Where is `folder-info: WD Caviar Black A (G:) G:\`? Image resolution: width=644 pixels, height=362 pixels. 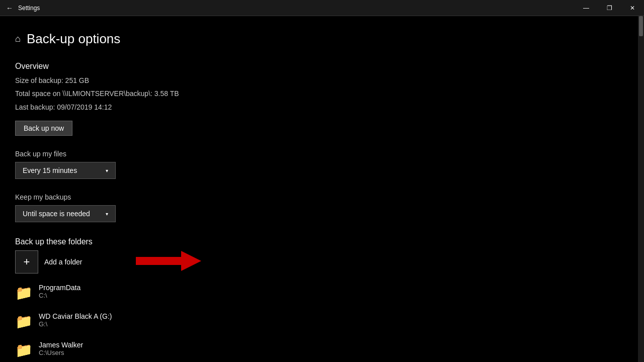
folder-info: WD Caviar Black A (G:) G:\ is located at coordinates (75, 320).